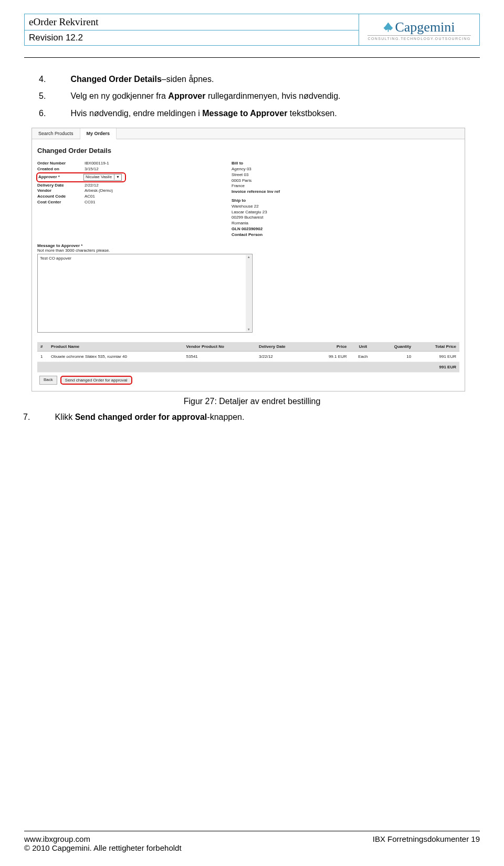 The width and height of the screenshot is (504, 866). What do you see at coordinates (388, 27) in the screenshot?
I see `spade-icon` at bounding box center [388, 27].